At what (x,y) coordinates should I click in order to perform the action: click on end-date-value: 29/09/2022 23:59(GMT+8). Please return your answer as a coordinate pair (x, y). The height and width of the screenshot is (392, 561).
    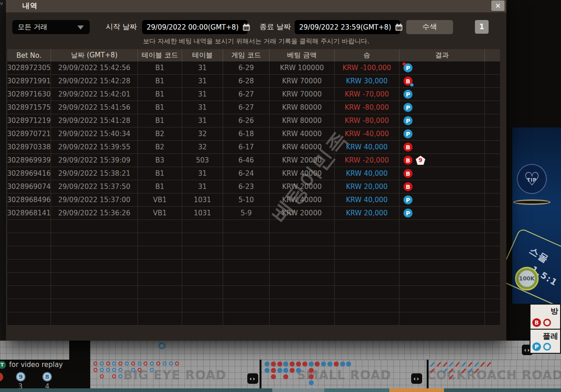
    Looking at the image, I should click on (345, 27).